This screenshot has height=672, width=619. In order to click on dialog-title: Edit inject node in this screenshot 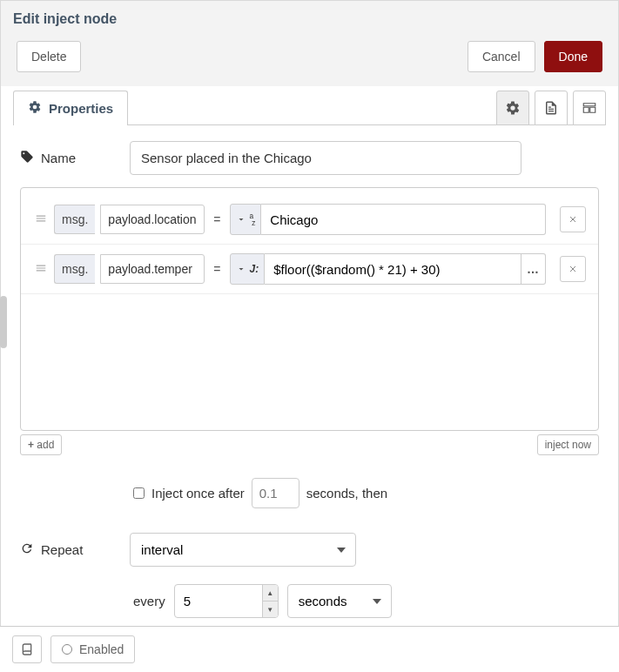, I will do `click(310, 19)`.